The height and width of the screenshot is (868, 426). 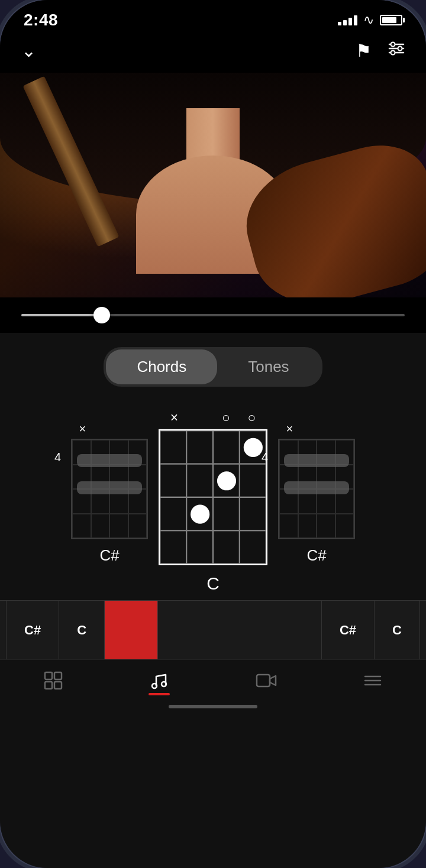 I want to click on chords-tab: Chords, so click(x=162, y=367).